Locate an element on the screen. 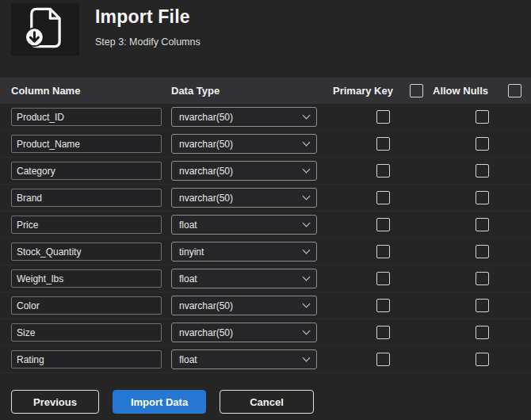 Image resolution: width=531 pixels, height=420 pixels. import-data-button: Import Data is located at coordinates (159, 402).